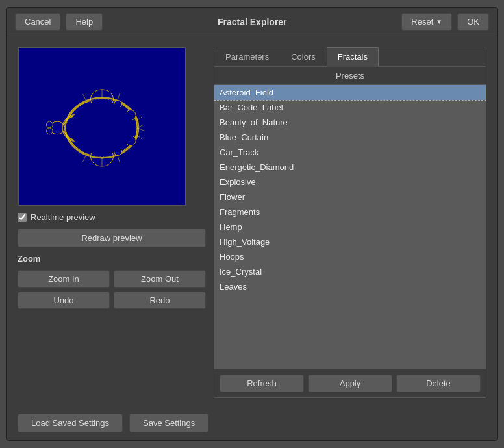 This screenshot has width=504, height=448. What do you see at coordinates (422, 22) in the screenshot?
I see `reset-label: Reset` at bounding box center [422, 22].